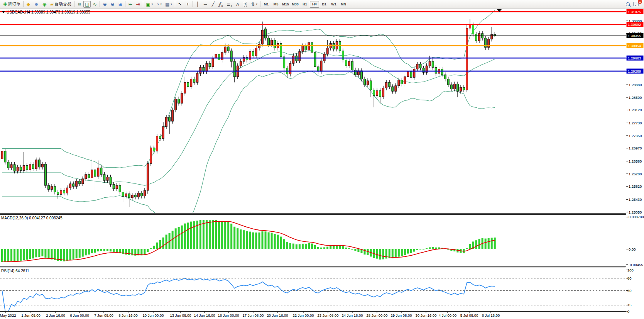 This screenshot has width=644, height=319. Describe the element at coordinates (49, 12) in the screenshot. I see `symbol-ohlc-label: USDCAD-,H4 1.30389 1.30473 1.30319 1.303…` at that location.